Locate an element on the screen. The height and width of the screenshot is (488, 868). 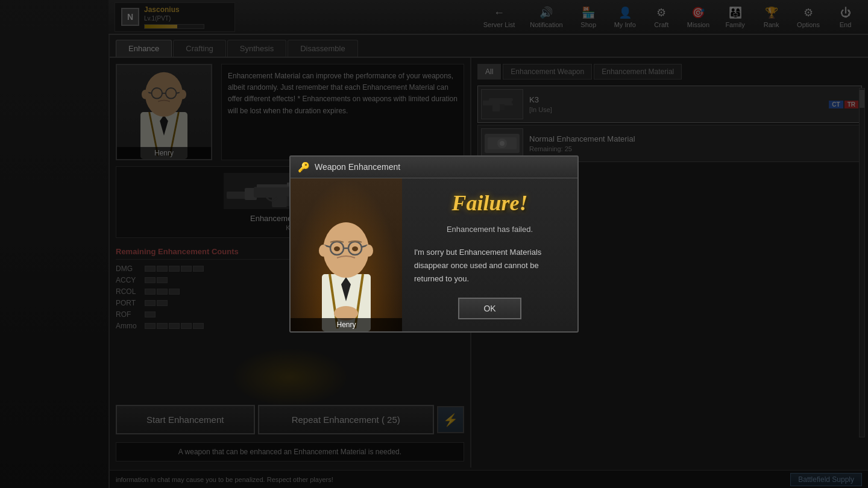
modal-ok-button: OK is located at coordinates (489, 308).